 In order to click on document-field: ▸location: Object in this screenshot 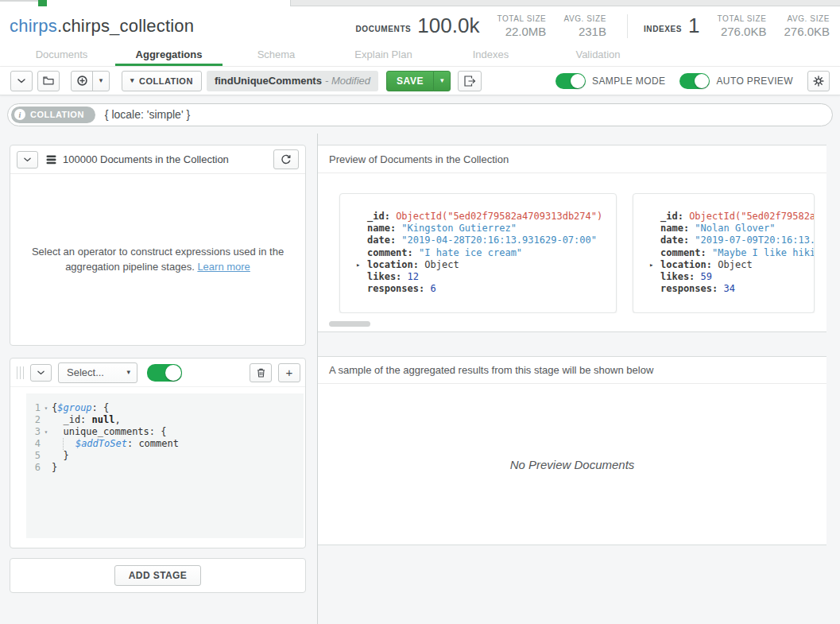, I will do `click(486, 265)`.